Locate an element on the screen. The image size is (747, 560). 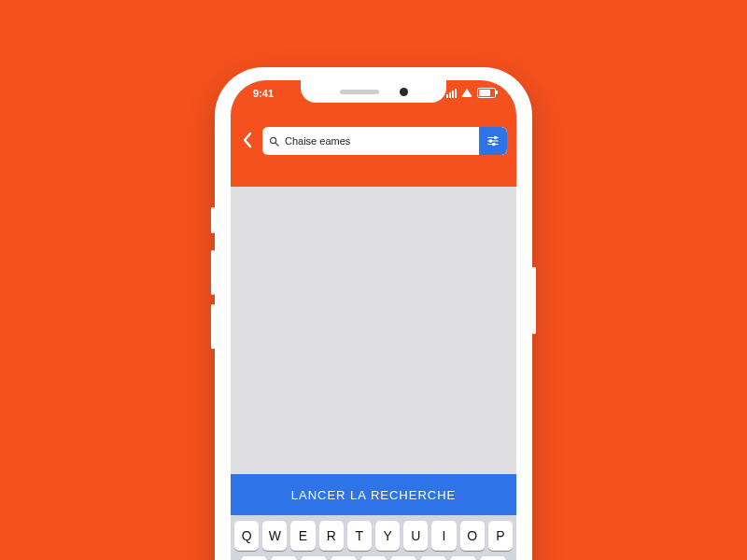
key-e: E is located at coordinates (303, 536).